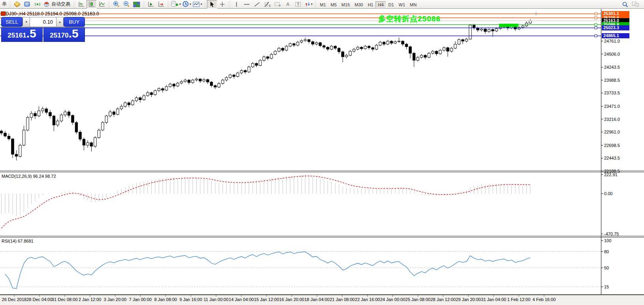 This screenshot has height=305, width=644. What do you see at coordinates (180, 4) in the screenshot?
I see `indicators-dropdown-arrow: ▾` at bounding box center [180, 4].